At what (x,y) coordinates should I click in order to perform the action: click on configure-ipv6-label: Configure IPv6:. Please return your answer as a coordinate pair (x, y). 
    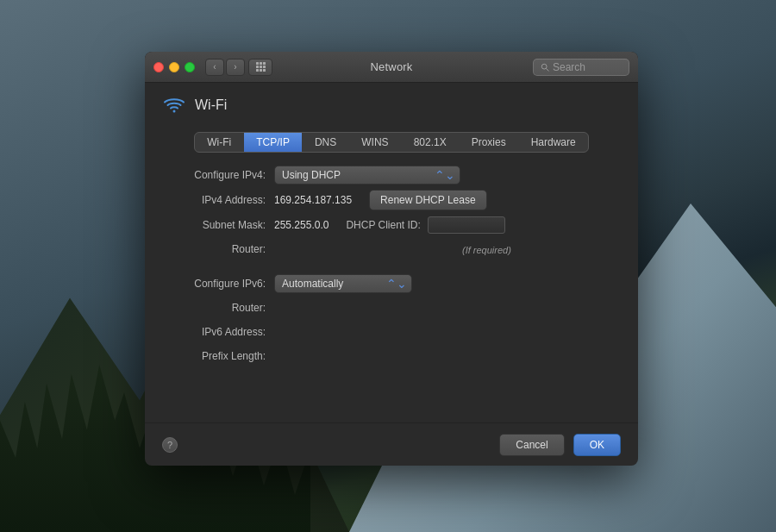
    Looking at the image, I should click on (218, 284).